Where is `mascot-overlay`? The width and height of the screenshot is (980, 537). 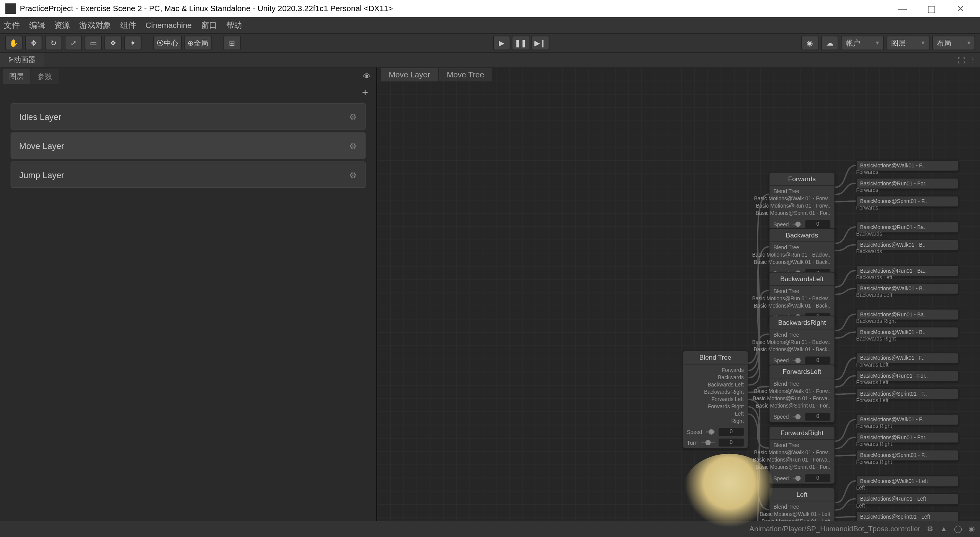 mascot-overlay is located at coordinates (729, 490).